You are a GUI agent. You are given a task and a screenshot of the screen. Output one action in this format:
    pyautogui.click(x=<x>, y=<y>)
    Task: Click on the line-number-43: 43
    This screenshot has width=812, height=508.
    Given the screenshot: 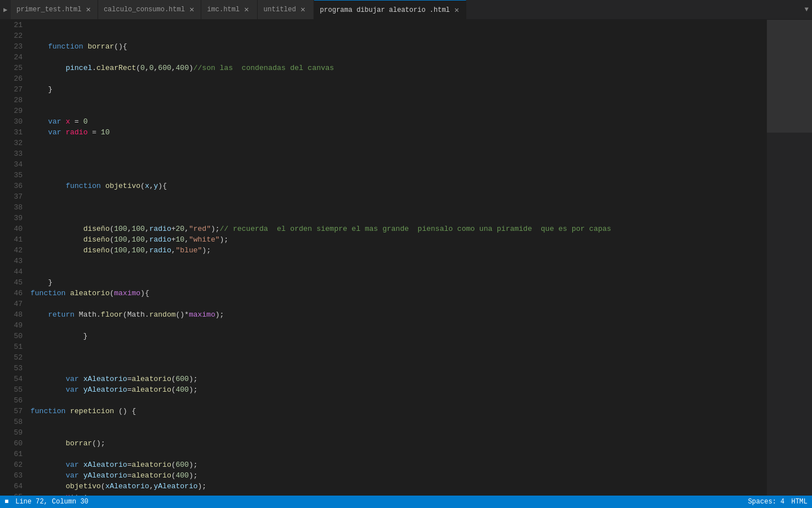 What is the action you would take?
    pyautogui.click(x=16, y=261)
    